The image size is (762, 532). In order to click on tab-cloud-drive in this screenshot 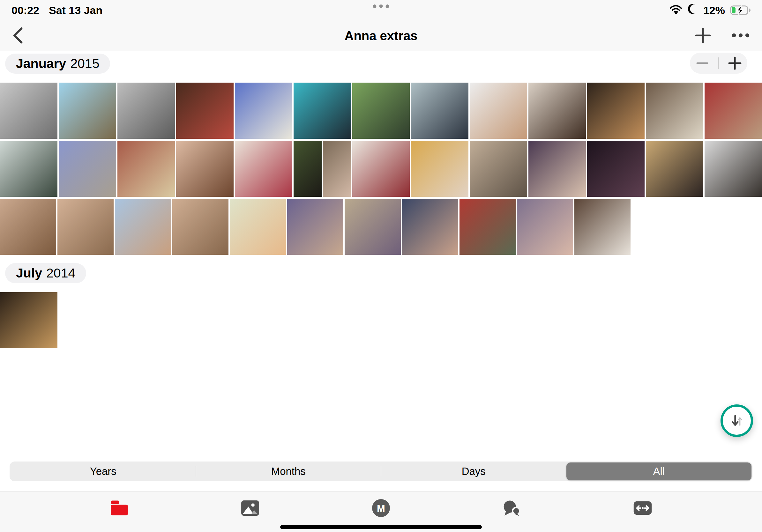, I will do `click(119, 508)`.